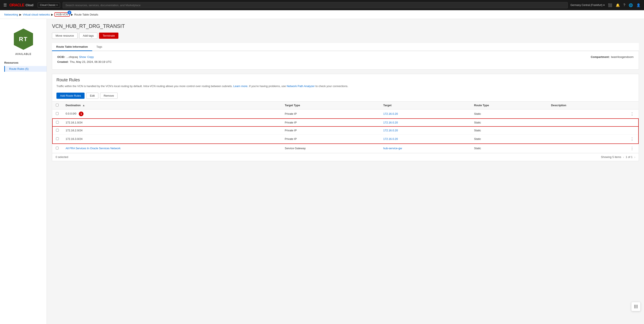  I want to click on region-selector: Germany Central (Frankfurt) ▾, so click(588, 5).